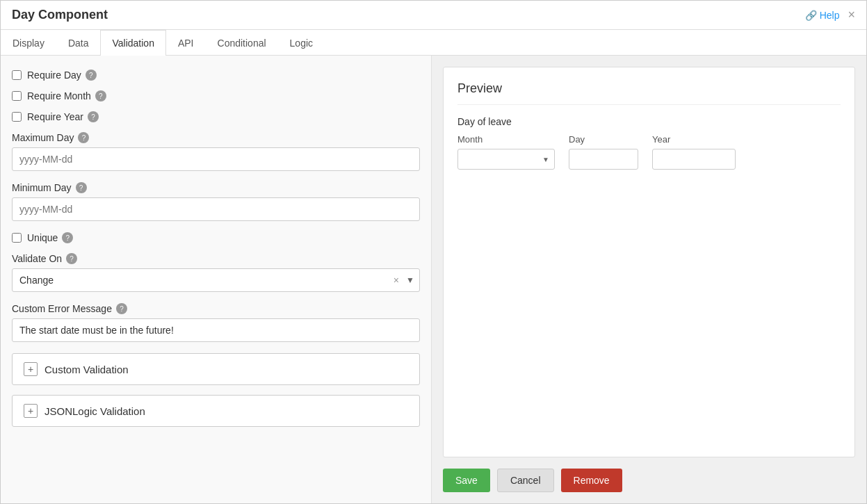 Image resolution: width=867 pixels, height=504 pixels. I want to click on preview-month-label: Month, so click(506, 139).